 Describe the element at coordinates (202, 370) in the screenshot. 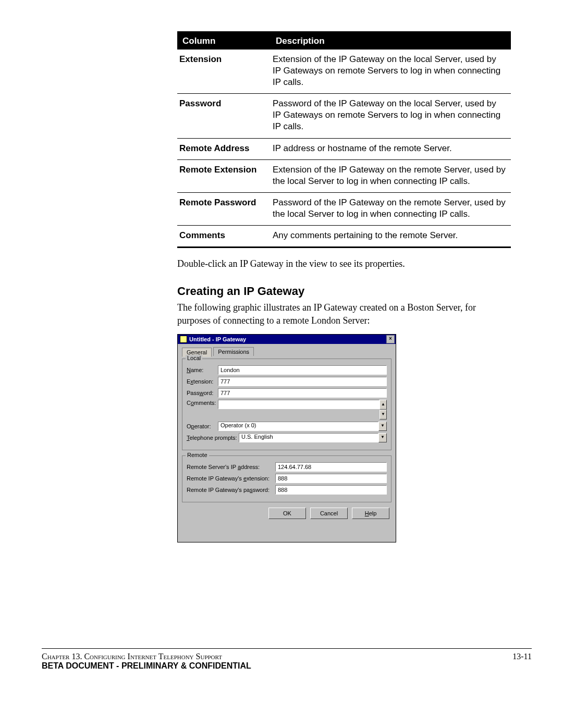

I see `name-label: Name:` at that location.